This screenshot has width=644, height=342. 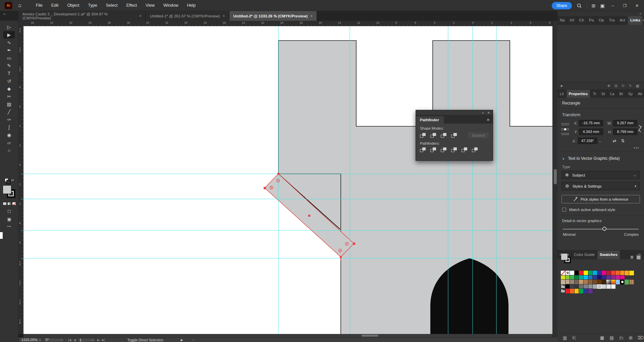 What do you see at coordinates (54, 340) in the screenshot?
I see `rotation-select: 0°⌄` at bounding box center [54, 340].